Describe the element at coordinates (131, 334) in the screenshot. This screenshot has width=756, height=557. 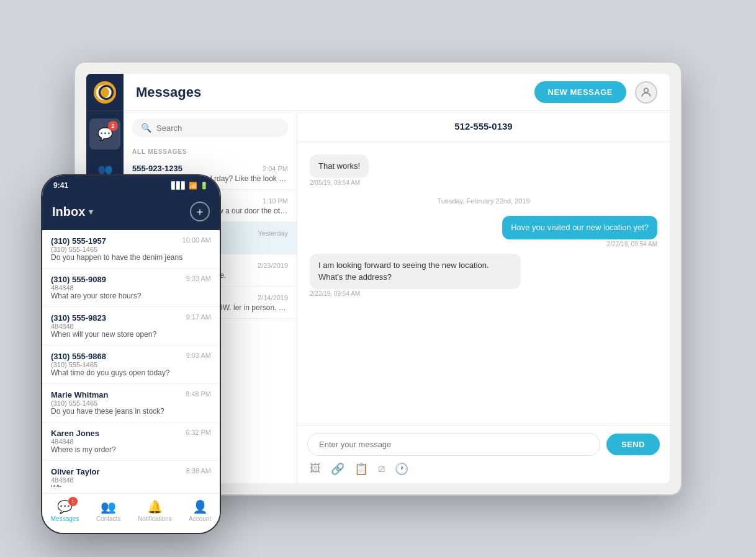
I see `phone-msg-preview: When will your new store open?` at that location.